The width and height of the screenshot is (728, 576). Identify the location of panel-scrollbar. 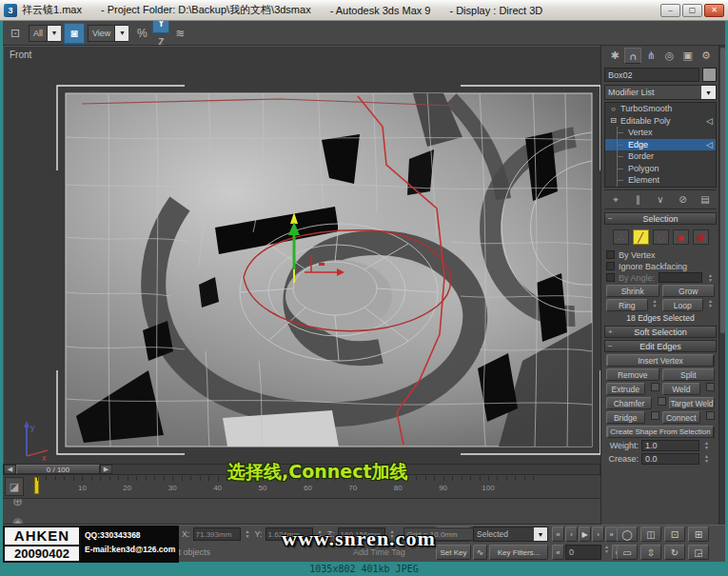
(721, 286).